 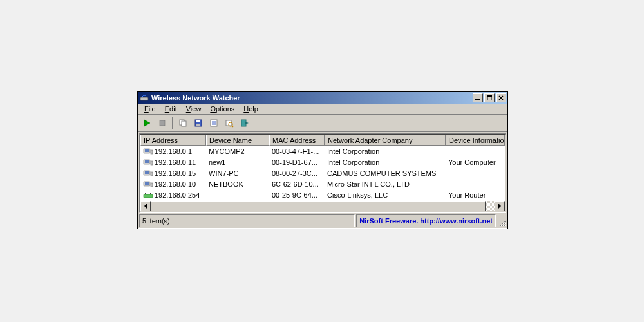 I want to click on header-device-info: Device Information, so click(x=475, y=140).